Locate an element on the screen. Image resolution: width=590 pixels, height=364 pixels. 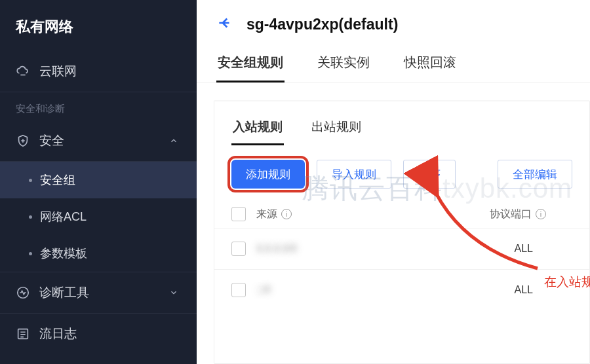
import-rule-button: 导入规则 is located at coordinates (354, 174).